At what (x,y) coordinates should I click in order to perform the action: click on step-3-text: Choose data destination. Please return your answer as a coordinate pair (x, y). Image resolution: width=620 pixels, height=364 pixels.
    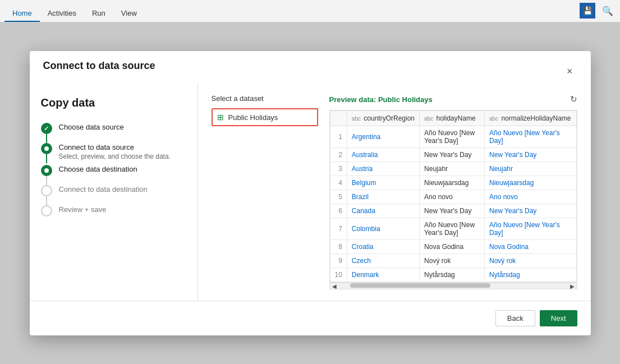
    Looking at the image, I should click on (98, 172).